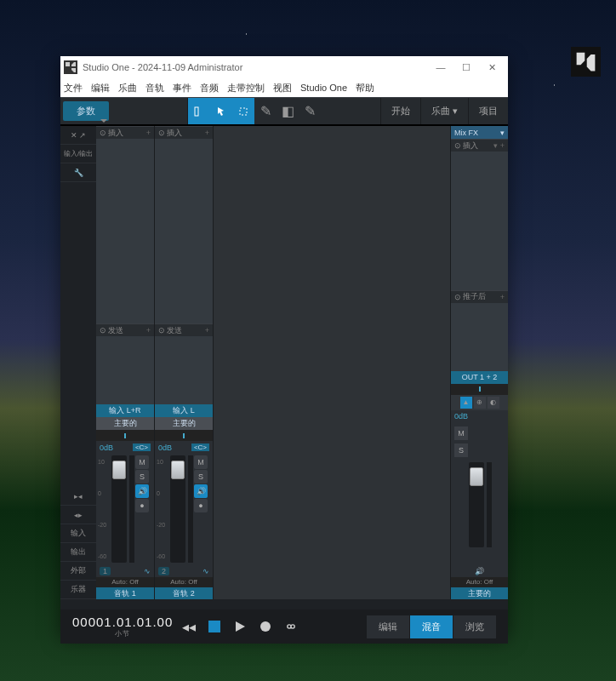  I want to click on inserts-header: ⊙插入▾ +, so click(480, 145).